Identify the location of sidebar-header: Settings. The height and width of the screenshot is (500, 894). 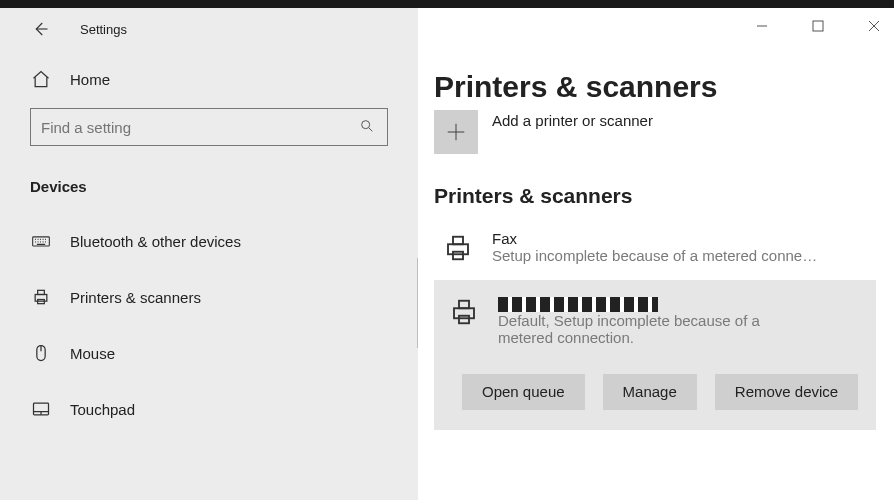
(209, 29).